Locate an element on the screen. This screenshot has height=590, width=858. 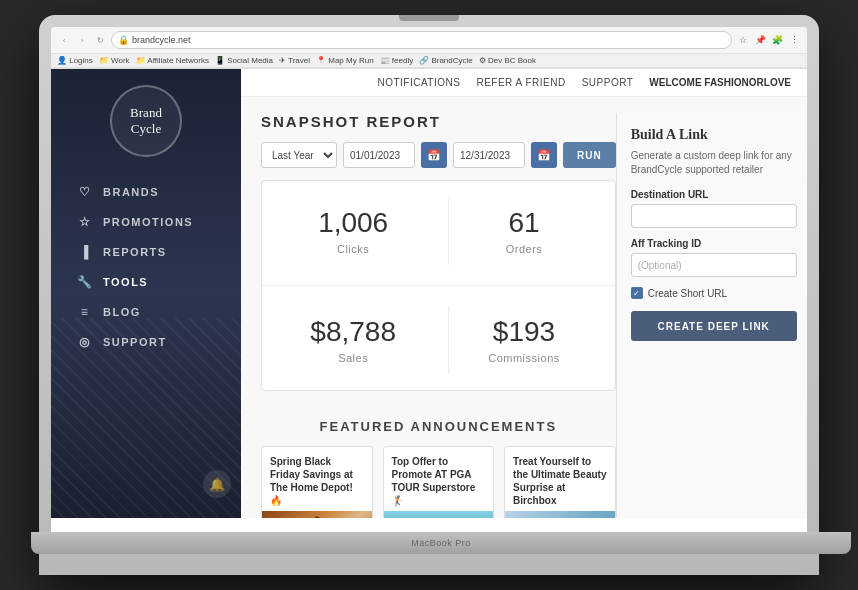
announcements-section: FEATURED ANNOUNCEMENTS Spring Black Frid… is located at coordinates (438, 462).